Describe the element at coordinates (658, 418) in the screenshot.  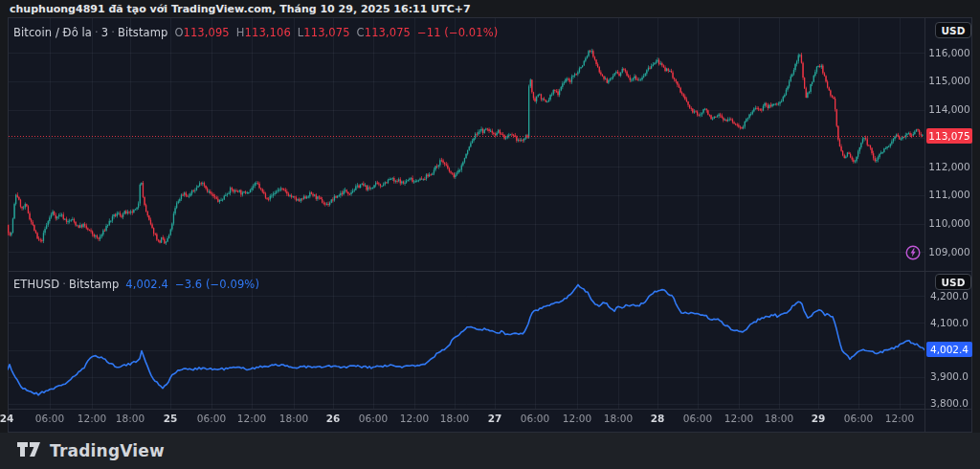
I see `time-tick-label: 28` at that location.